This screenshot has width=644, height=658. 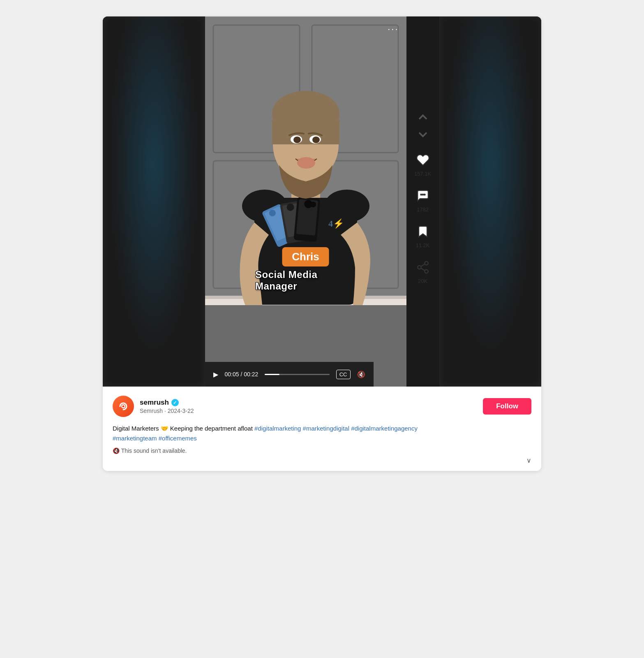 What do you see at coordinates (289, 374) in the screenshot?
I see `video-controls-bar: ▶ 00:05 / 00:22 CC 🔇` at bounding box center [289, 374].